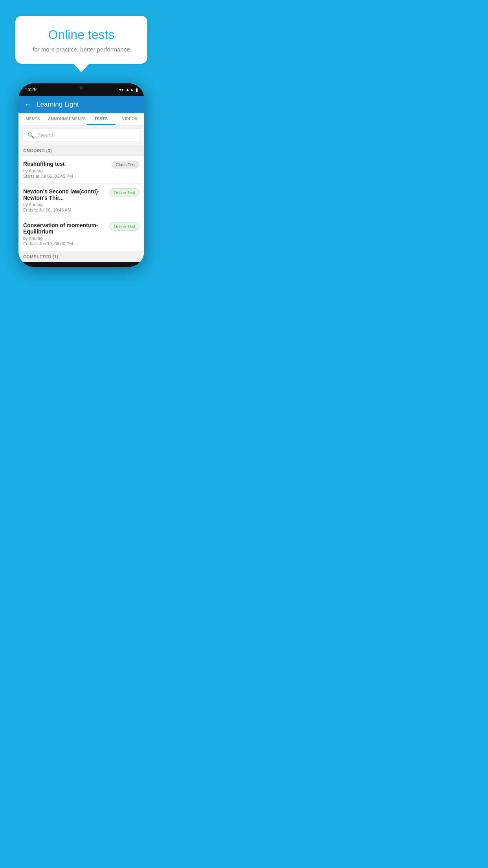 The width and height of the screenshot is (488, 868). I want to click on test-item-reshuffling: Reshuffling test by Anurag Starts at Jul…, so click(81, 170).